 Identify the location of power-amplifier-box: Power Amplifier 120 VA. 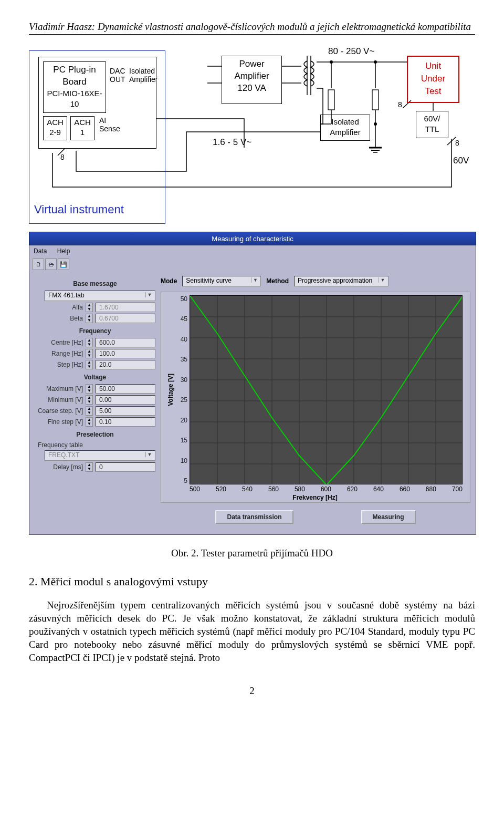
(252, 80).